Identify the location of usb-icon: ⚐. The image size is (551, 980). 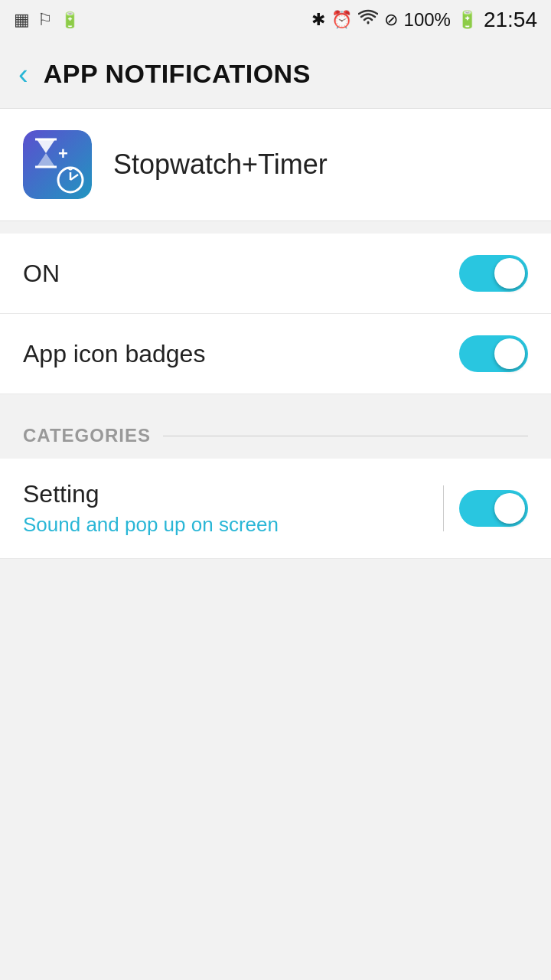
(45, 20).